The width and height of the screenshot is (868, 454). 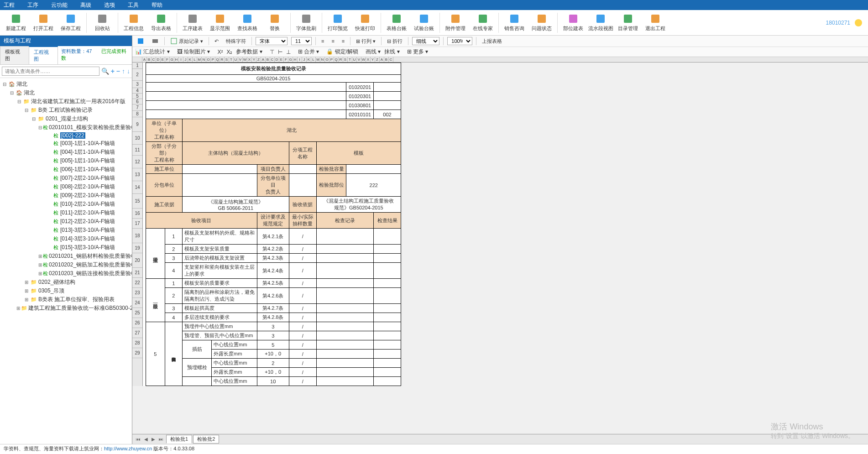 I want to click on up-icon: ↑, so click(x=123, y=71).